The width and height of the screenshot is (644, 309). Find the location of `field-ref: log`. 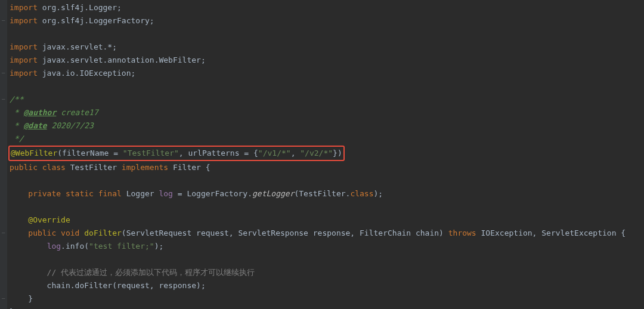

field-ref: log is located at coordinates (54, 246).